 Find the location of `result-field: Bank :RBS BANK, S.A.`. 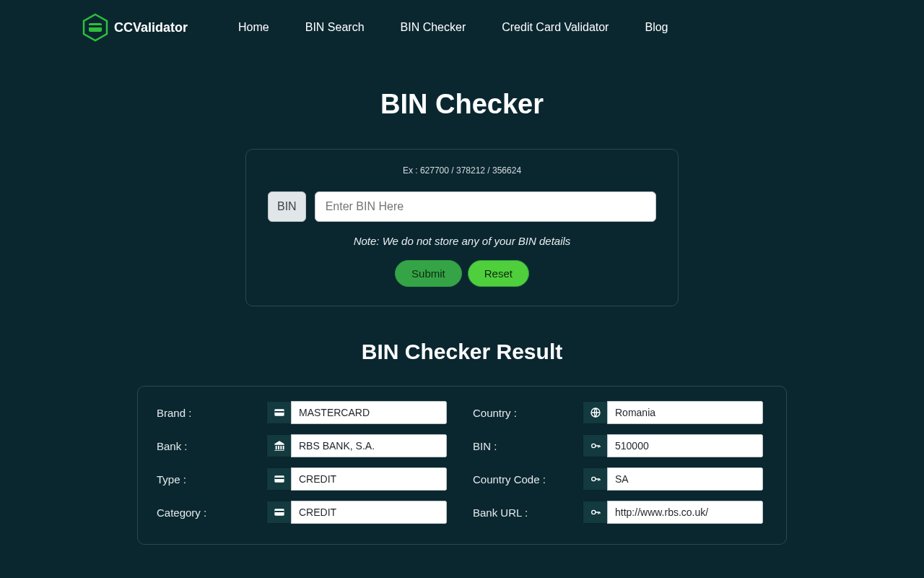

result-field: Bank :RBS BANK, S.A. is located at coordinates (304, 446).